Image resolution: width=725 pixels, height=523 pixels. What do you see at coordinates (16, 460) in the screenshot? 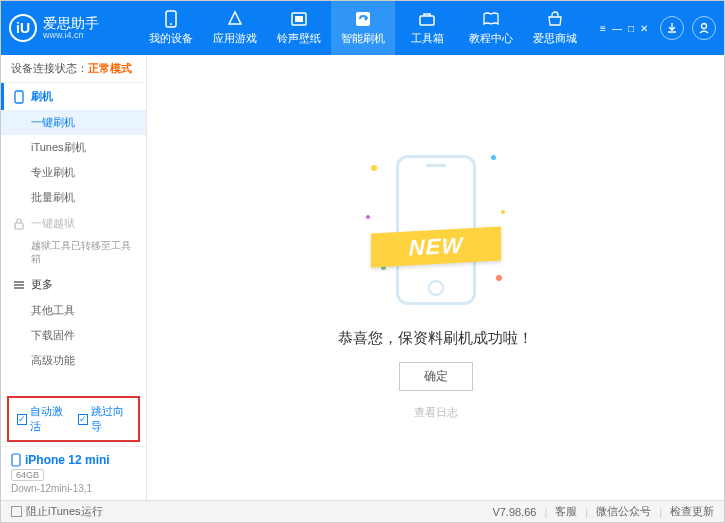
I see `device-icon` at bounding box center [16, 460].